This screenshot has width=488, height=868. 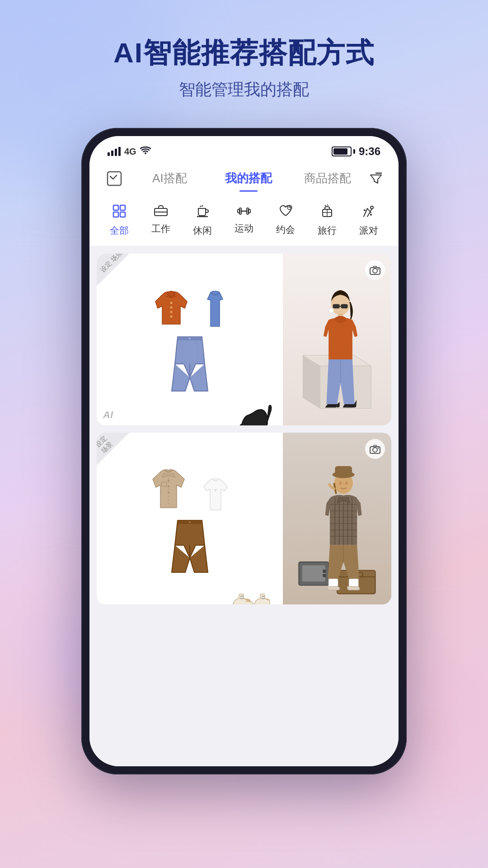 I want to click on signal-bars, so click(x=114, y=151).